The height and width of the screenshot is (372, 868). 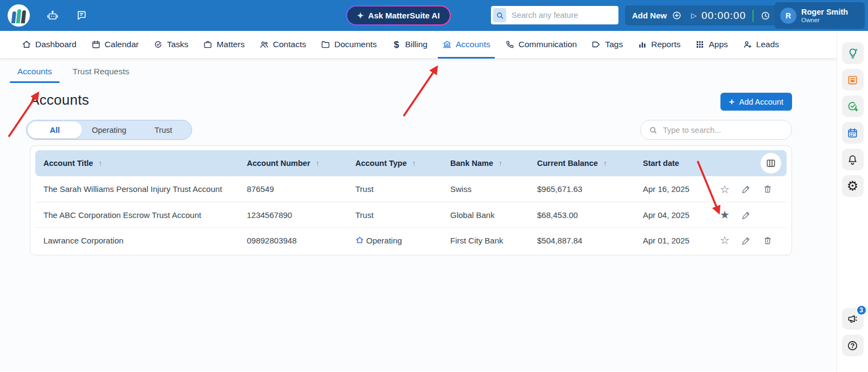 I want to click on chat-messages-icon, so click(x=81, y=15).